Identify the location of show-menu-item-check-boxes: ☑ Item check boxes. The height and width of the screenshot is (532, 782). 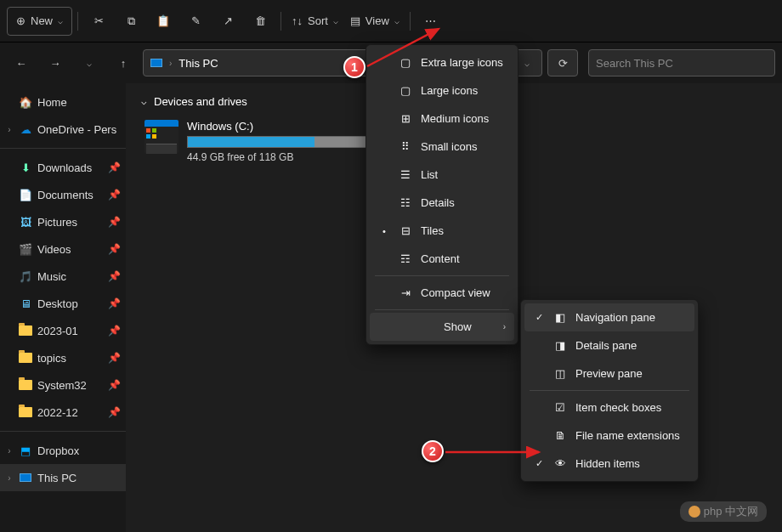
(609, 408).